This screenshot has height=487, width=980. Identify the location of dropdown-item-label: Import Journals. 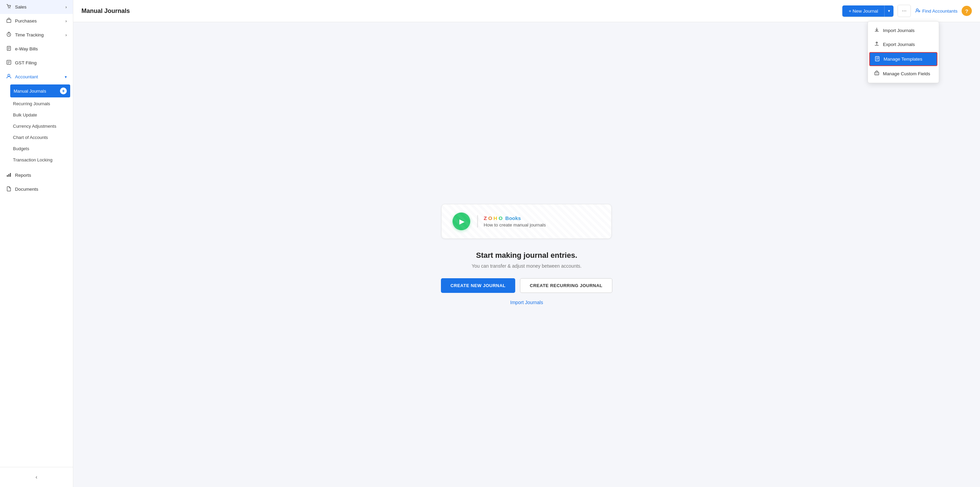
(899, 30).